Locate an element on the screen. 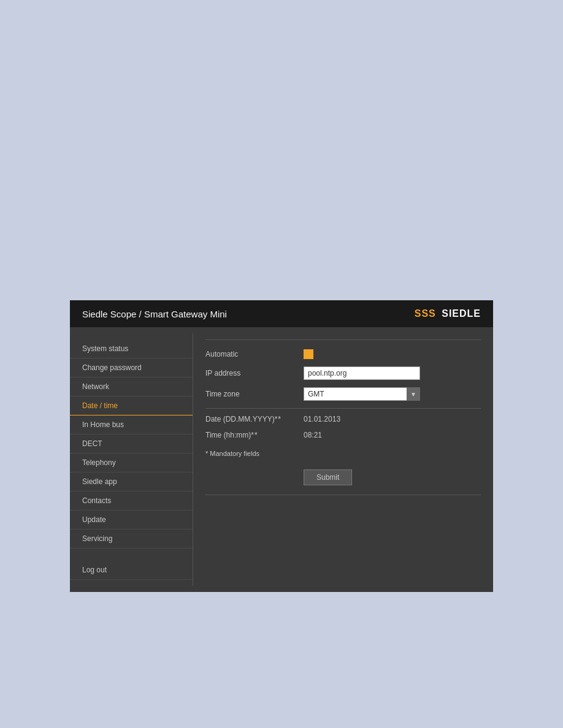 The image size is (563, 728). sidebar-item-siedle-app: Siedle app is located at coordinates (131, 482).